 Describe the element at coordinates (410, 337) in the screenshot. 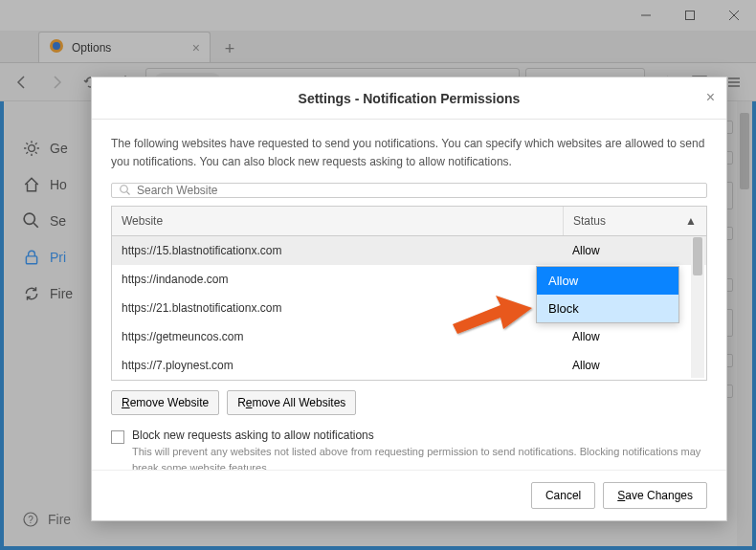

I see `table-row: https://getmeuncos.com Allow▾` at that location.